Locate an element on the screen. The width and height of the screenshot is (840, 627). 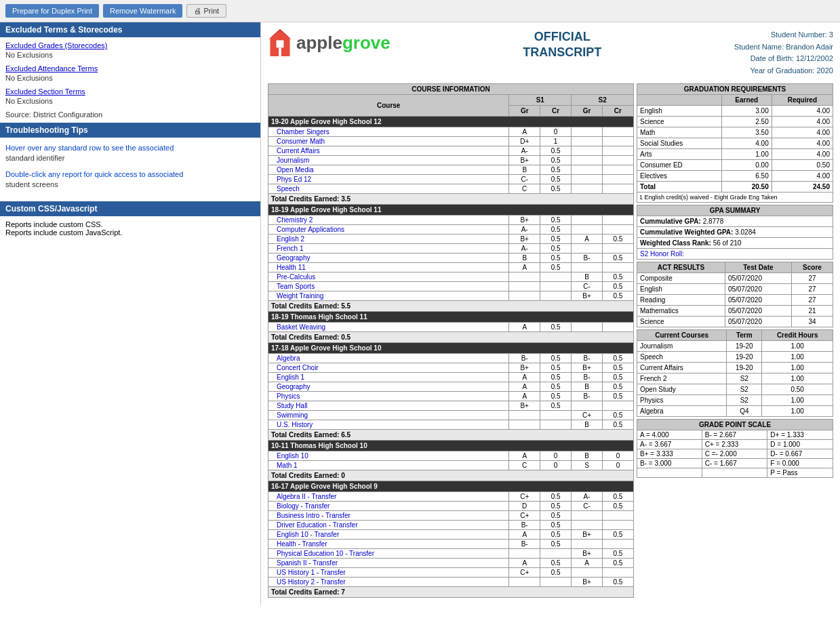
s2-grade is located at coordinates (587, 142).